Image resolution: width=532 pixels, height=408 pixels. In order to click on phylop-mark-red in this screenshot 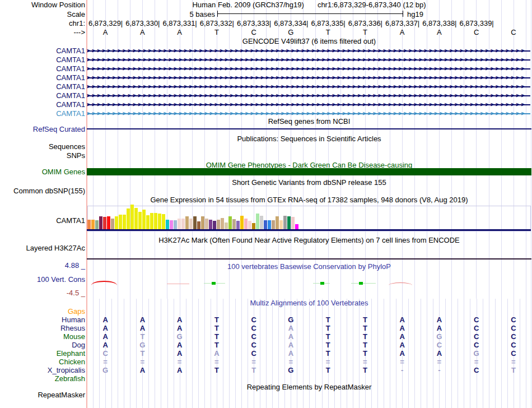, I will do `click(104, 283)`.